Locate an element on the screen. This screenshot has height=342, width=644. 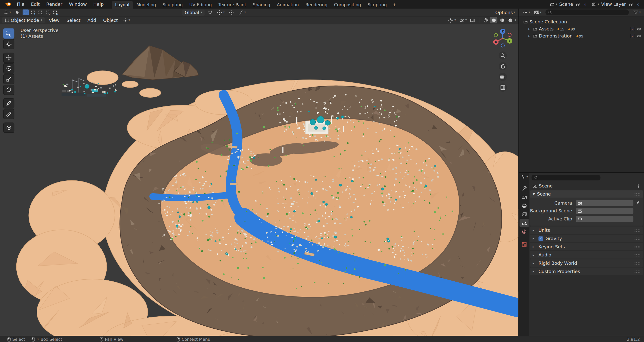
shading-material-button is located at coordinates (502, 20).